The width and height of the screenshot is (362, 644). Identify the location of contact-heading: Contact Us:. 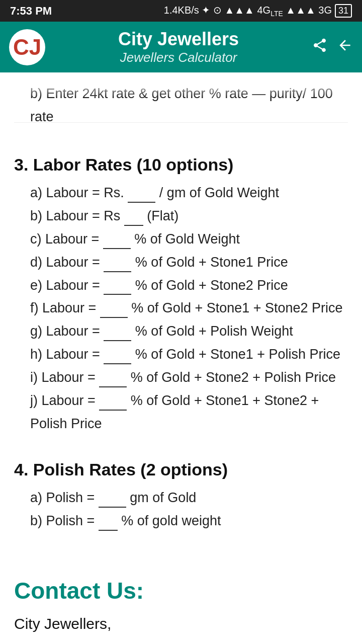
(181, 591).